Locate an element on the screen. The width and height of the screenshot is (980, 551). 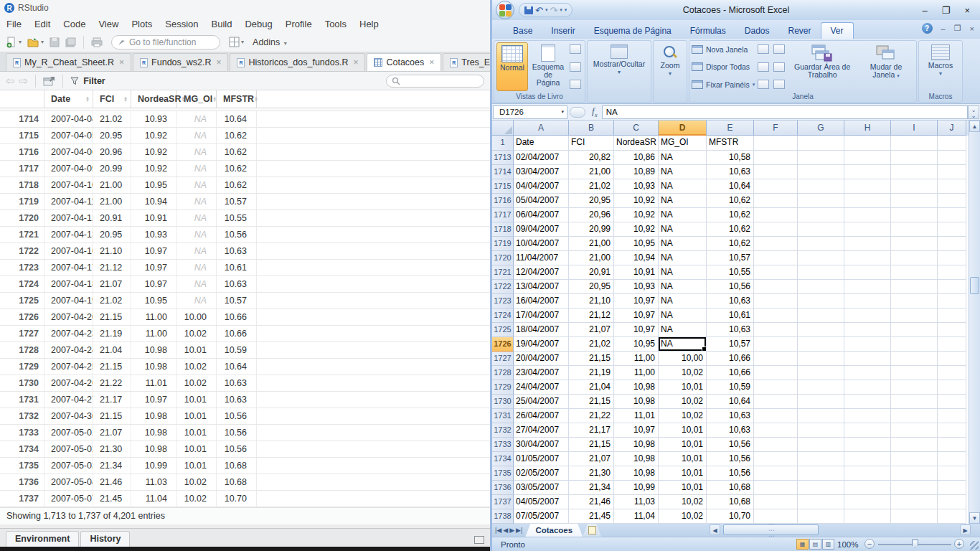
cell-F1725 is located at coordinates (776, 330).